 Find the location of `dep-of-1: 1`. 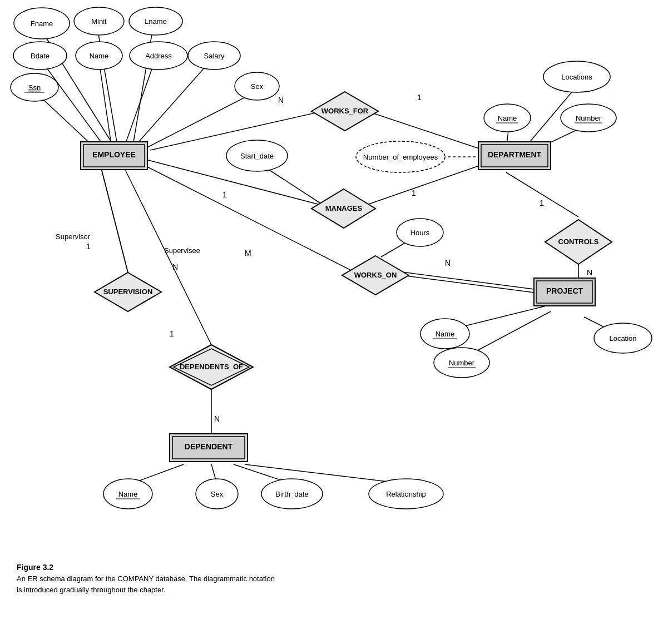

dep-of-1: 1 is located at coordinates (172, 334).